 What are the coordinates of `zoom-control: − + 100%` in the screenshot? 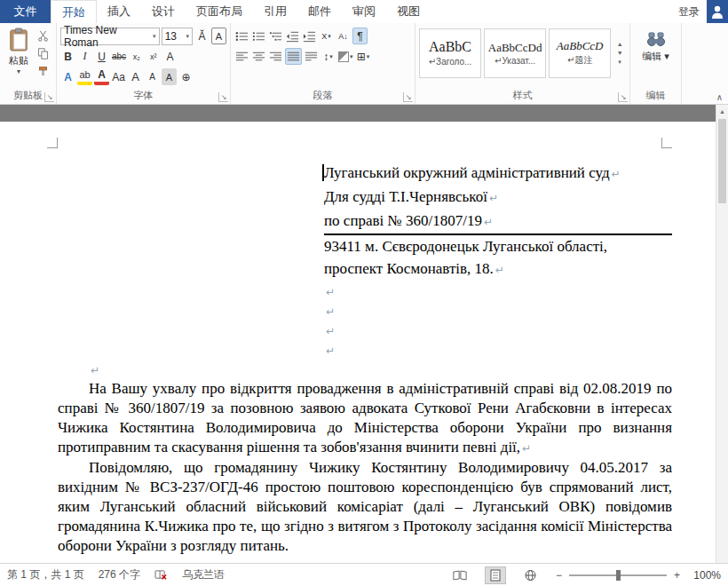 It's located at (638, 575).